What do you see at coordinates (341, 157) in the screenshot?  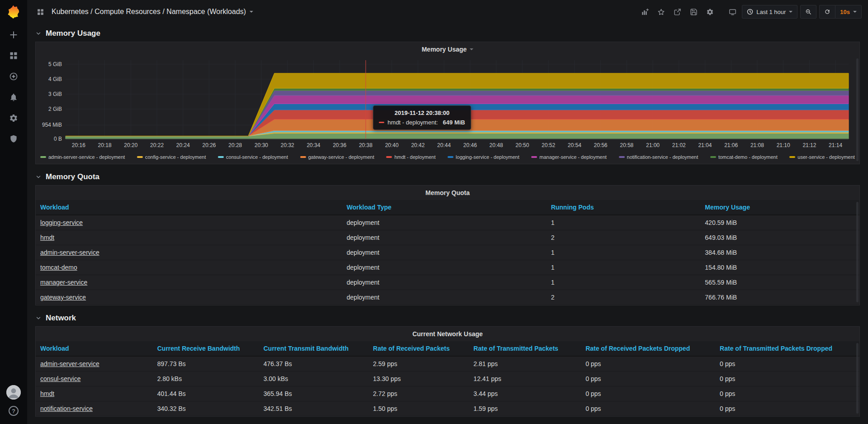 I see `legend-series-name: gateway-service - deployment` at bounding box center [341, 157].